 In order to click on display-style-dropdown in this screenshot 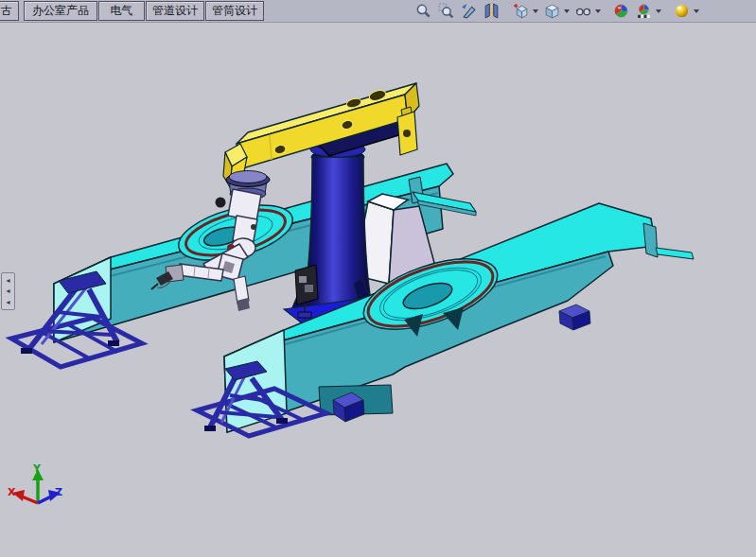, I will do `click(567, 11)`.